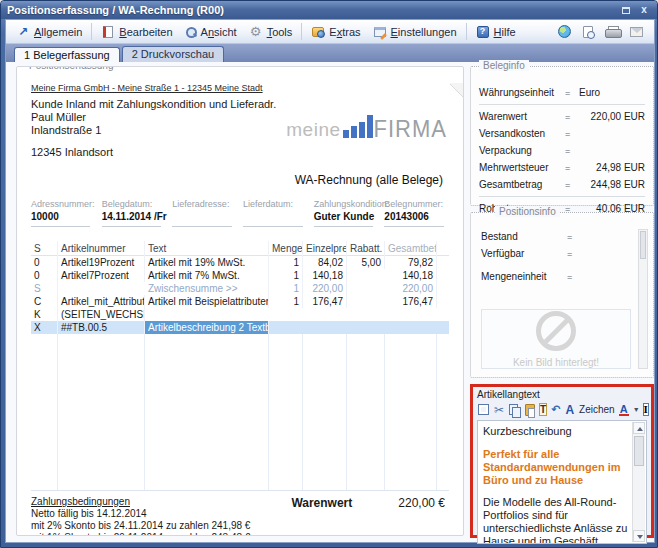 This screenshot has height=548, width=658. What do you see at coordinates (588, 32) in the screenshot?
I see `document-info-icon` at bounding box center [588, 32].